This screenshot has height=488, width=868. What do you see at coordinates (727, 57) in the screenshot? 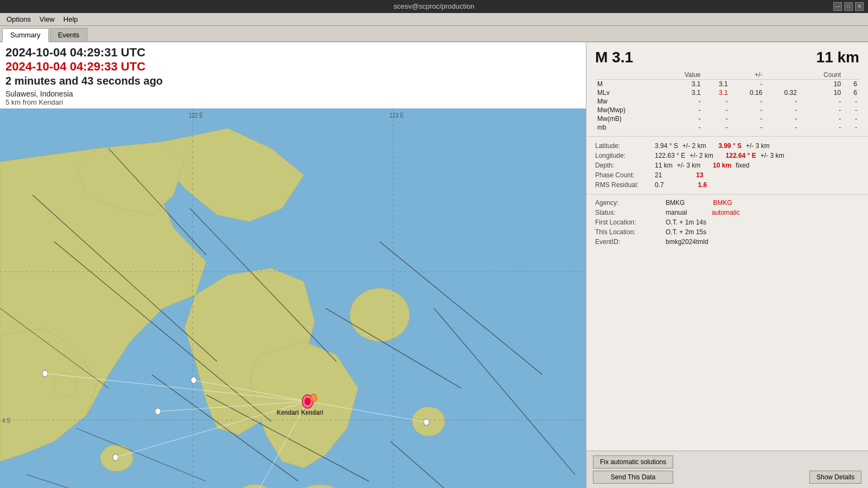
I see `mag-depth-row: M 3.1 11 km` at bounding box center [727, 57].